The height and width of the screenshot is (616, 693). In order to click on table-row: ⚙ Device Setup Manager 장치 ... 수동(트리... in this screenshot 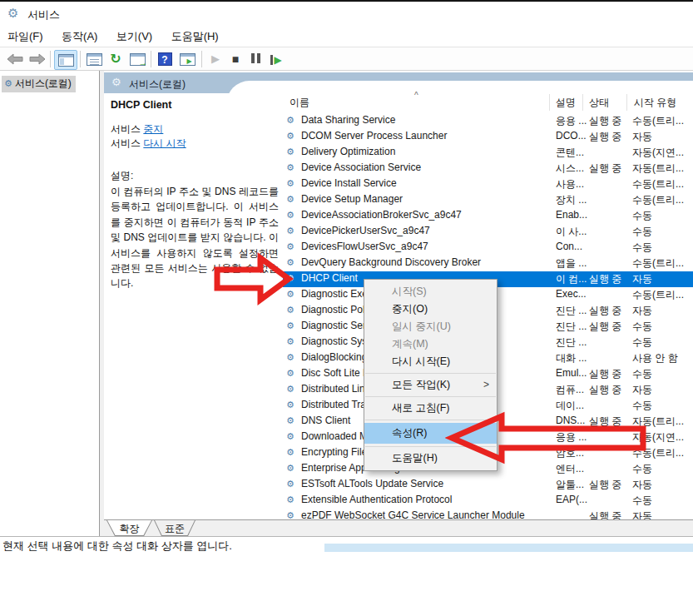, I will do `click(488, 200)`.